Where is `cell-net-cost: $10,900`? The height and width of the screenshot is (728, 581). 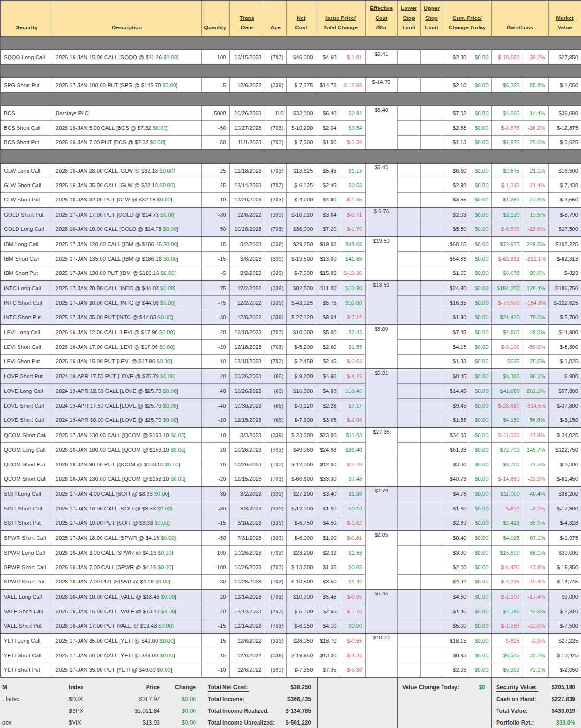
cell-net-cost: $10,900 is located at coordinates (301, 596).